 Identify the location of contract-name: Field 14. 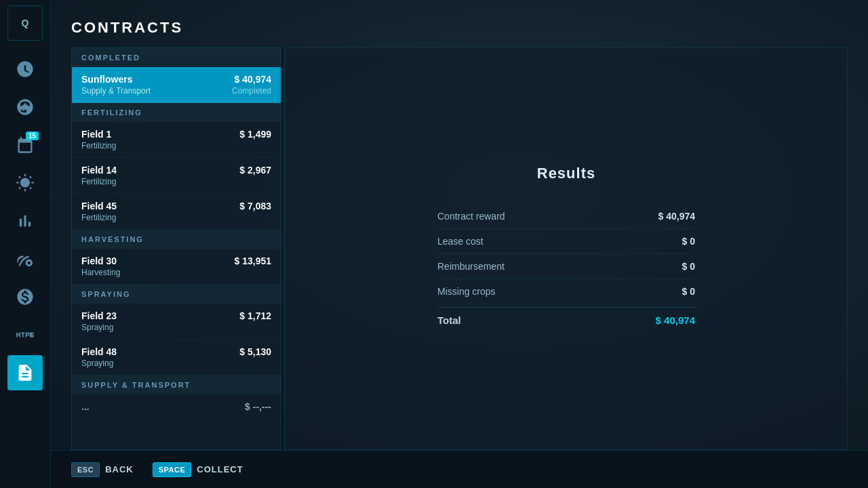
(99, 170).